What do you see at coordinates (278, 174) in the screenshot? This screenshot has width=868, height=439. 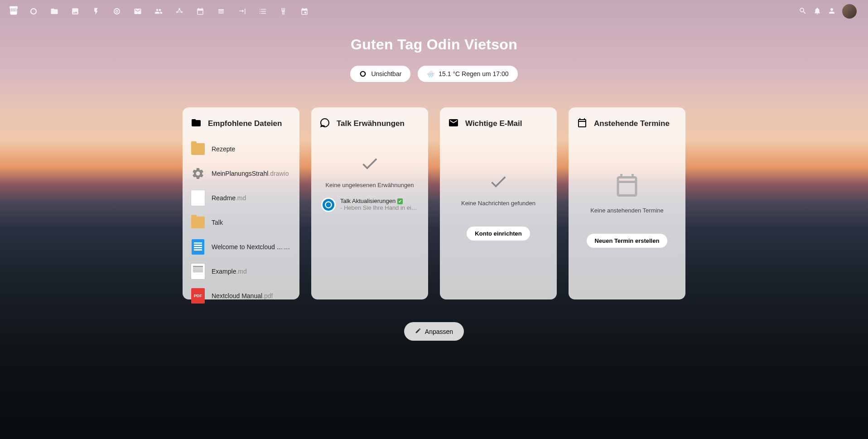 I see `file-ext-text: .drawio` at bounding box center [278, 174].